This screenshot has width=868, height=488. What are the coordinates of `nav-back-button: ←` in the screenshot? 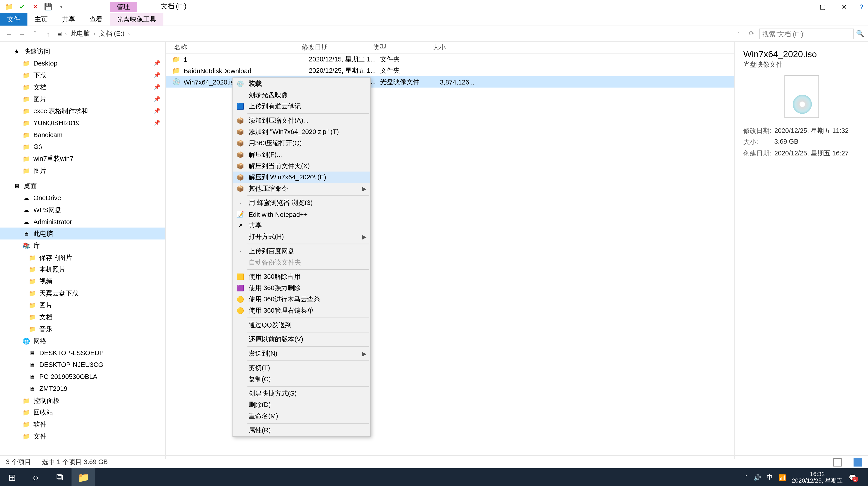 It's located at (9, 34).